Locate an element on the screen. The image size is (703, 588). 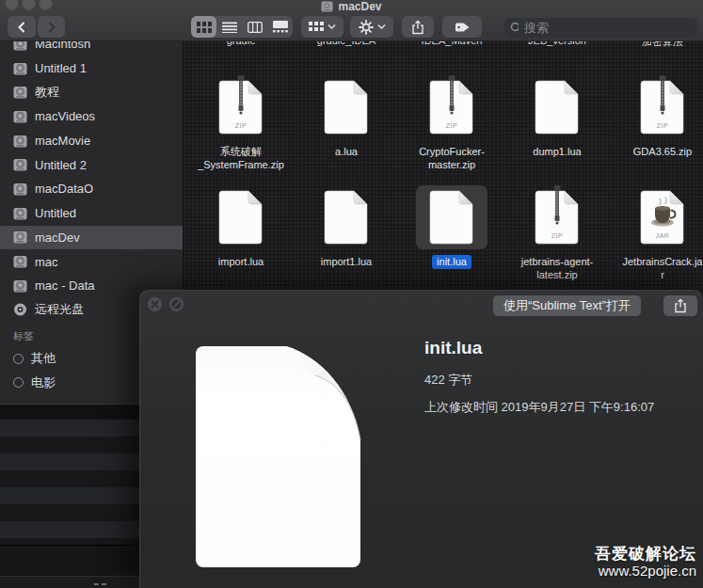
file-init-lua: init.lua is located at coordinates (452, 228).